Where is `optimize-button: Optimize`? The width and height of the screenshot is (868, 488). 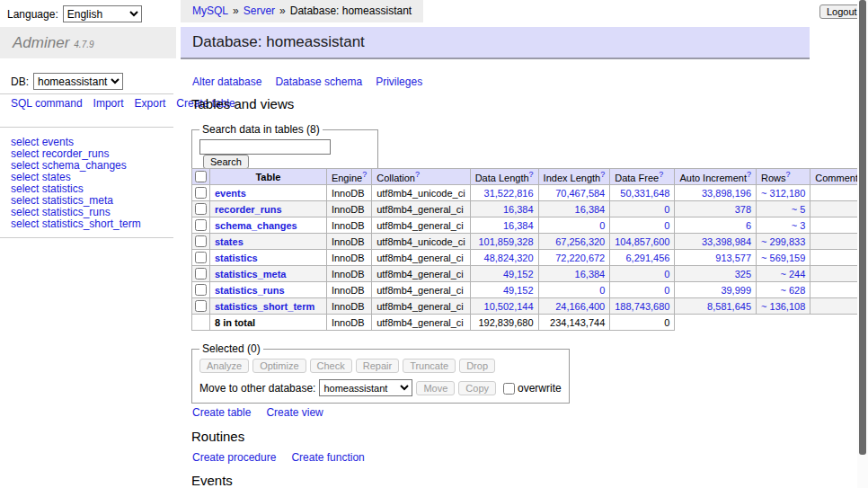
optimize-button: Optimize is located at coordinates (279, 366).